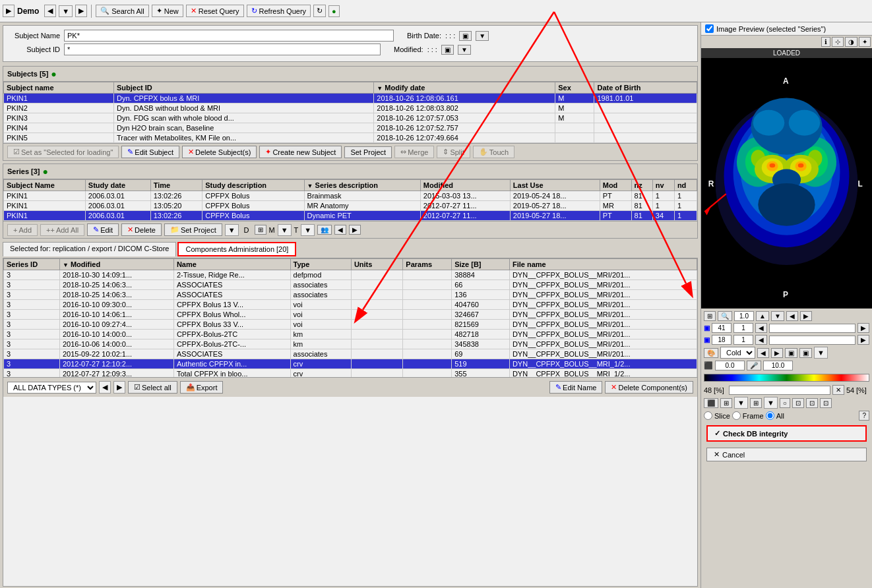 Image resolution: width=872 pixels, height=588 pixels. Describe the element at coordinates (232, 265) in the screenshot. I see `col-comp-name: Name` at that location.